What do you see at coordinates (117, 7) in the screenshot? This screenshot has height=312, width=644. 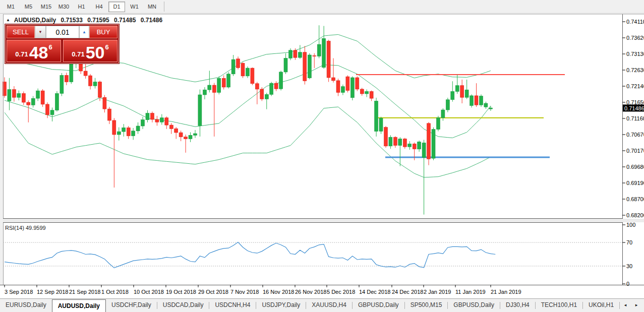 I see `timeframe-button-d1: D1` at bounding box center [117, 7].